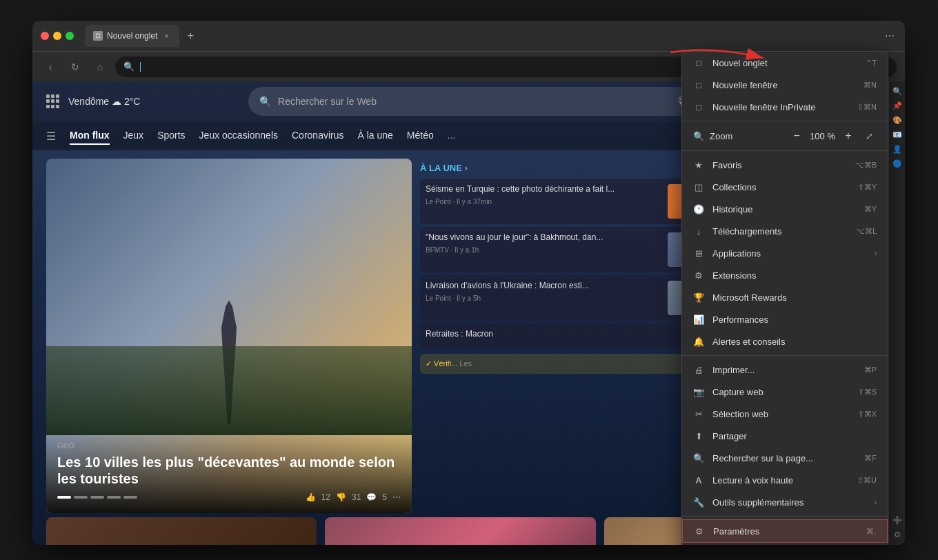 This screenshot has height=560, width=938. Describe the element at coordinates (870, 370) in the screenshot. I see `menu-shortcut-imprimer: ⌘P` at that location.